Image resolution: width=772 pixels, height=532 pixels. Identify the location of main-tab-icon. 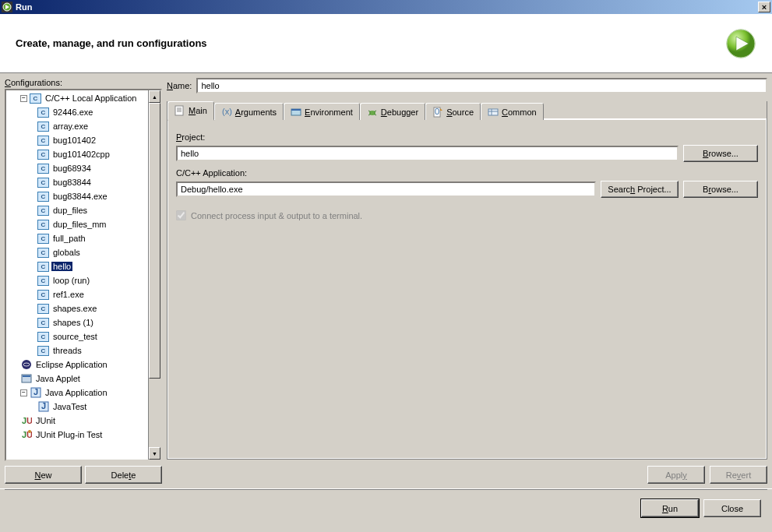
(180, 111).